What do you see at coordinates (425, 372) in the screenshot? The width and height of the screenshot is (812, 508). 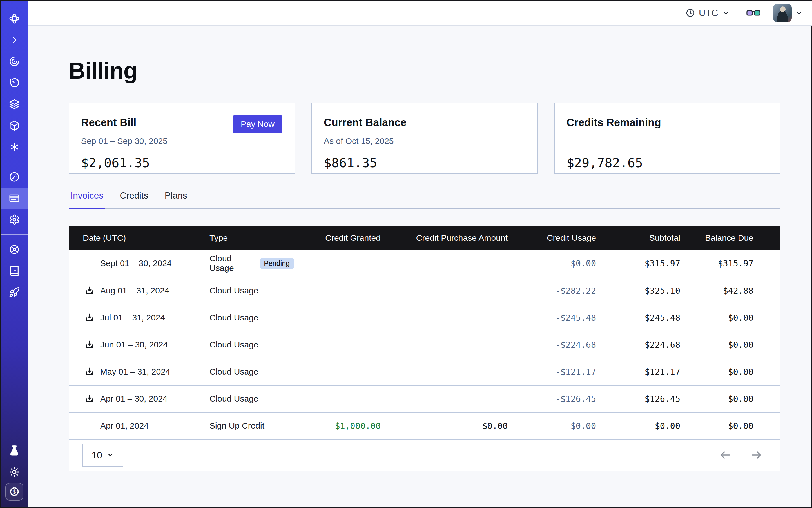 I see `table-row: May 01 – 31, 2024 Cloud Usage -$121.17 $…` at bounding box center [425, 372].